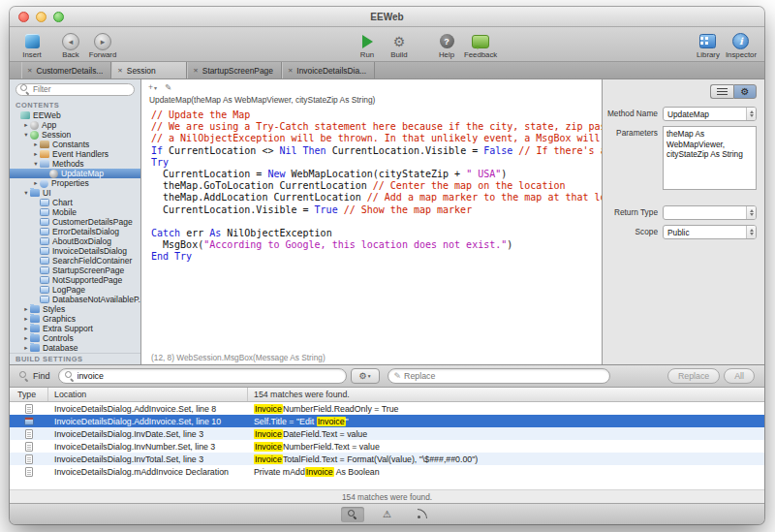 The image size is (775, 532). What do you see at coordinates (169, 87) in the screenshot?
I see `edit-mode-button: ✎` at bounding box center [169, 87].